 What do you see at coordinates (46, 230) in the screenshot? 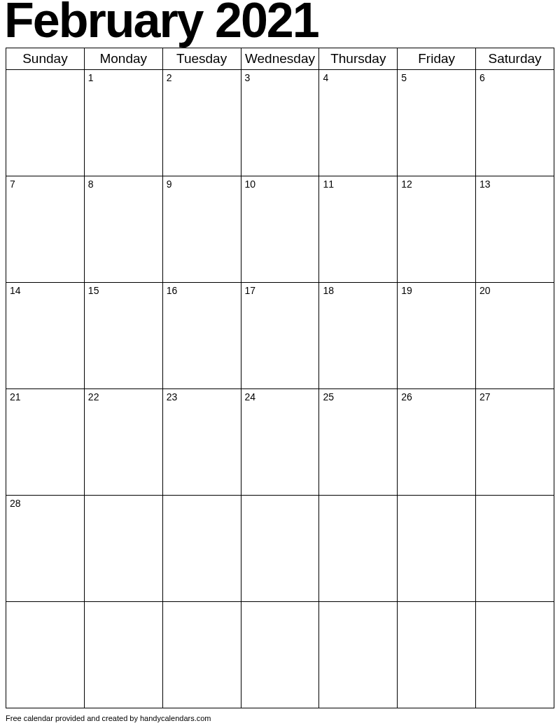
I see `calendar-cell: 7` at bounding box center [46, 230].